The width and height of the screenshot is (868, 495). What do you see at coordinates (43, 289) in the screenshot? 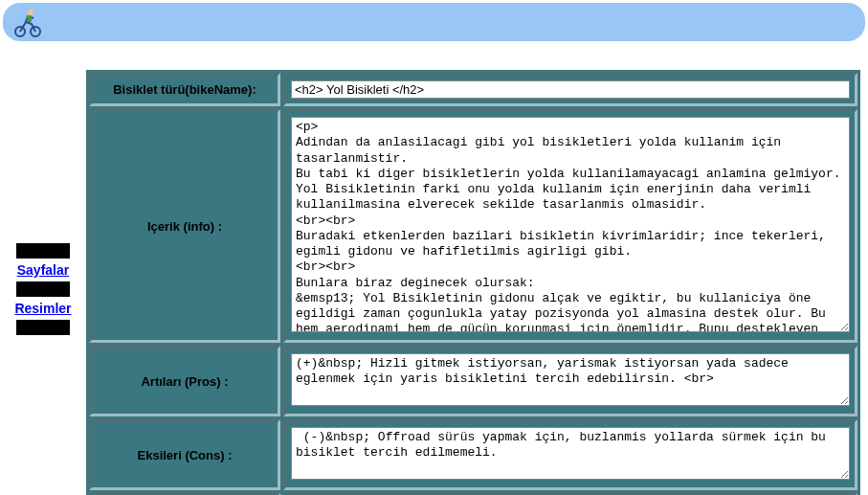
I see `sidebar: Sayfalar Resimler` at bounding box center [43, 289].